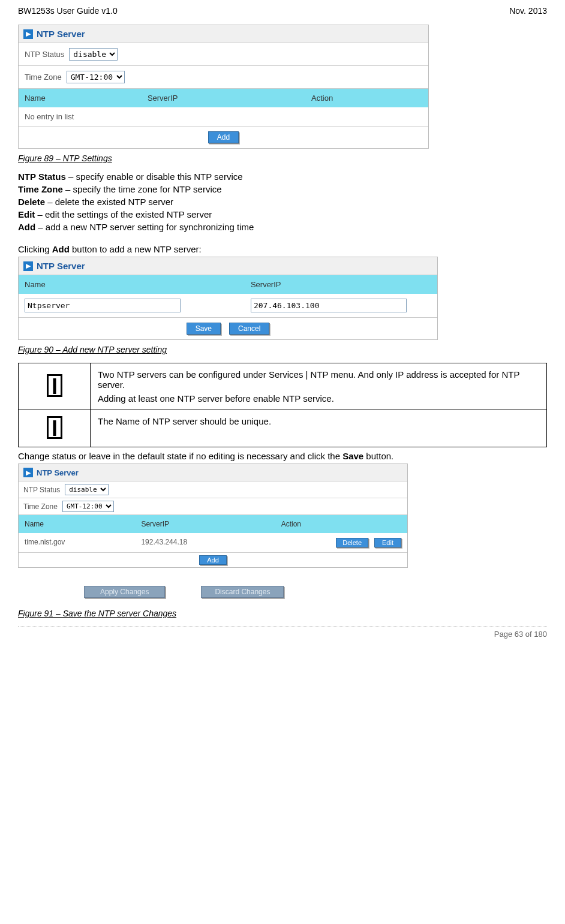 The width and height of the screenshot is (565, 924). I want to click on note-text: Two NTP servers can be configured under, so click(184, 374).